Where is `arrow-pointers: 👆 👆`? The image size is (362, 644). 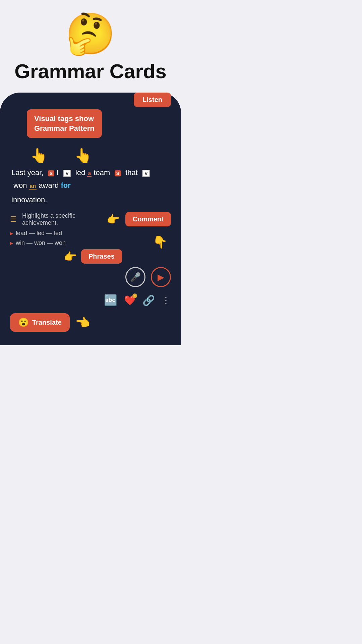 arrow-pointers: 👆 👆 is located at coordinates (101, 156).